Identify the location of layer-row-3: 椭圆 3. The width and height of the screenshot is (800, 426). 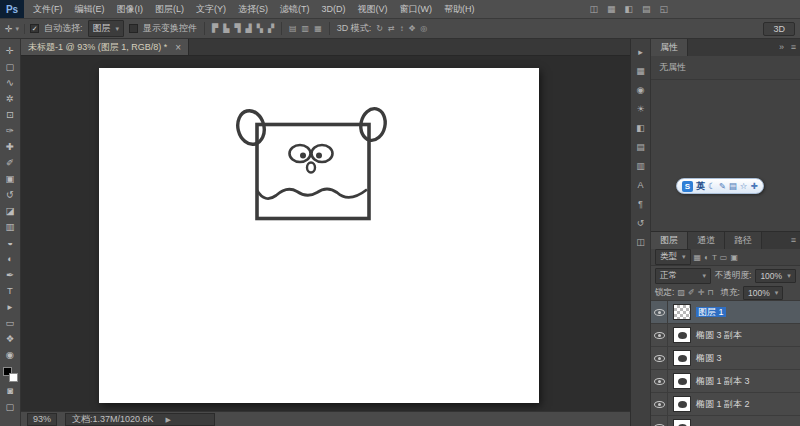
(726, 358).